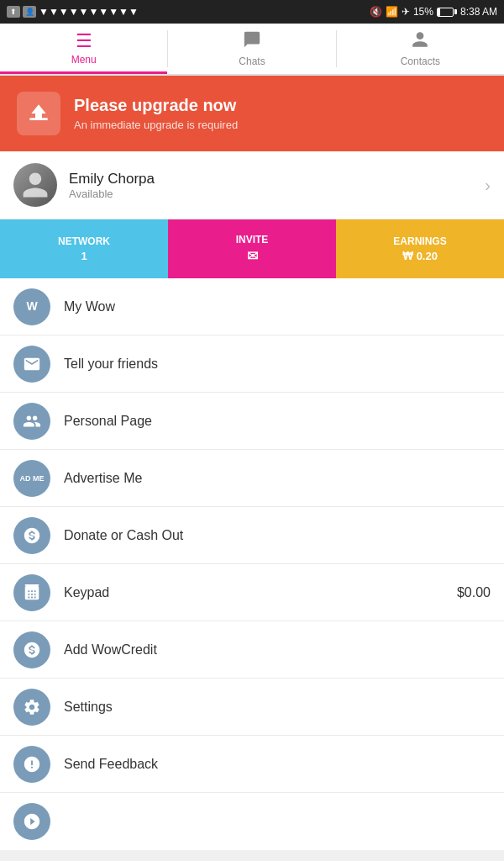  Describe the element at coordinates (252, 593) in the screenshot. I see `menu-item-keypad: Keypad $0.00` at that location.